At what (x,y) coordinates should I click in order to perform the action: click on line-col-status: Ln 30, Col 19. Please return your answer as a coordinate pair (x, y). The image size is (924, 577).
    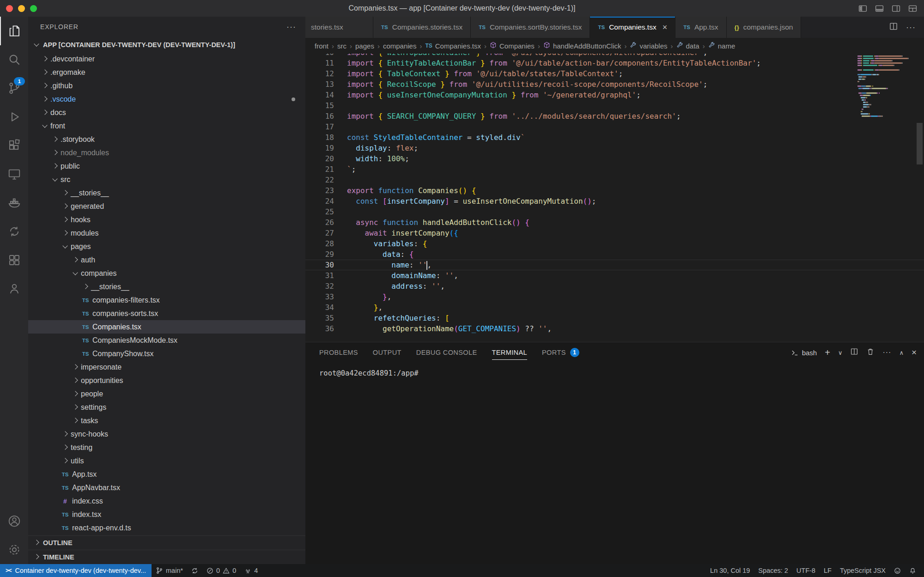
    Looking at the image, I should click on (730, 571).